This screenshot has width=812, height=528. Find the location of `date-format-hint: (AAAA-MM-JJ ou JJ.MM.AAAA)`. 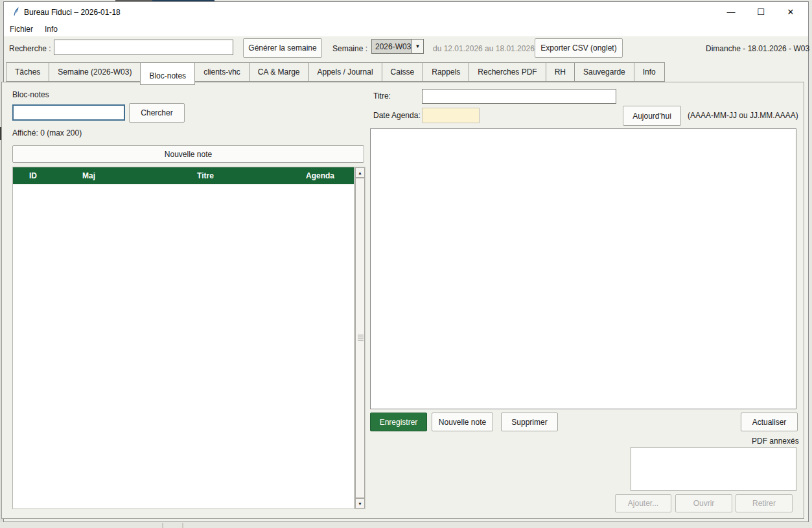

date-format-hint: (AAAA-MM-JJ ou JJ.MM.AAAA) is located at coordinates (743, 115).